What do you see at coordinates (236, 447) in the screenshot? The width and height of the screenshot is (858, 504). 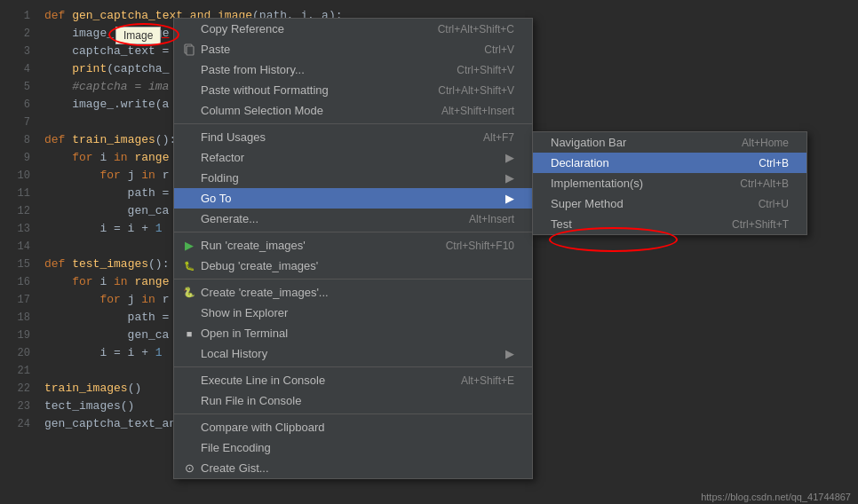 I see `menu-item-label: File Encoding` at bounding box center [236, 447].